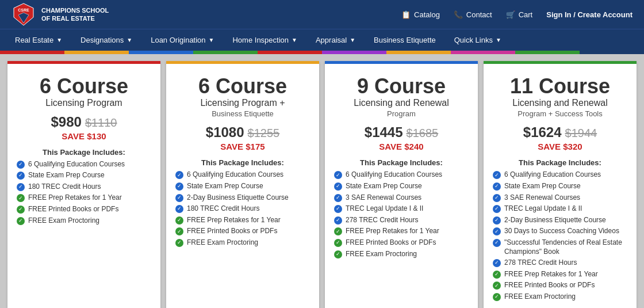  What do you see at coordinates (322, 40) in the screenshot?
I see `main-nav: Real Estate ▼ Designations ▼ Loan Origin…` at bounding box center [322, 40].